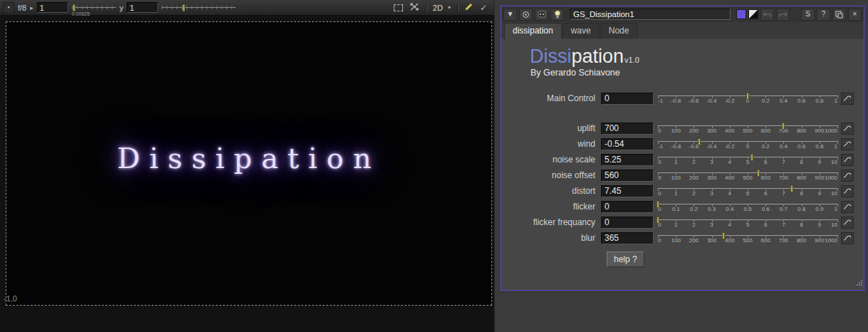 Image resolution: width=868 pixels, height=332 pixels. Describe the element at coordinates (541, 14) in the screenshot. I see `node-thumbnail-icon` at that location.